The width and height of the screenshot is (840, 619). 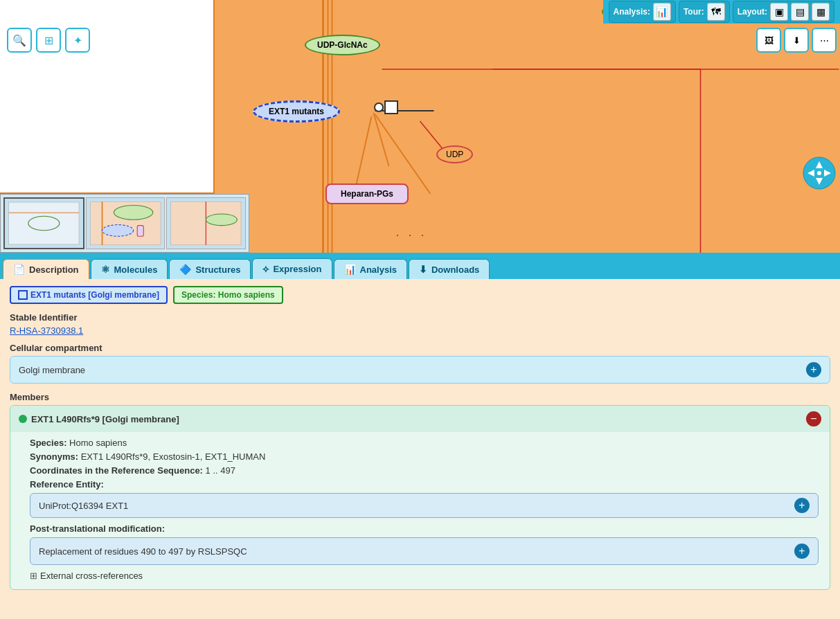 What do you see at coordinates (297, 269) in the screenshot?
I see `tab-expression-label: Expression` at bounding box center [297, 269].